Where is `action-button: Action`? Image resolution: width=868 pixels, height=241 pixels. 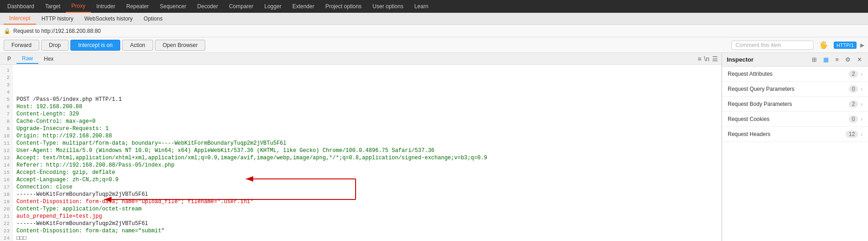
action-button: Action is located at coordinates (137, 45).